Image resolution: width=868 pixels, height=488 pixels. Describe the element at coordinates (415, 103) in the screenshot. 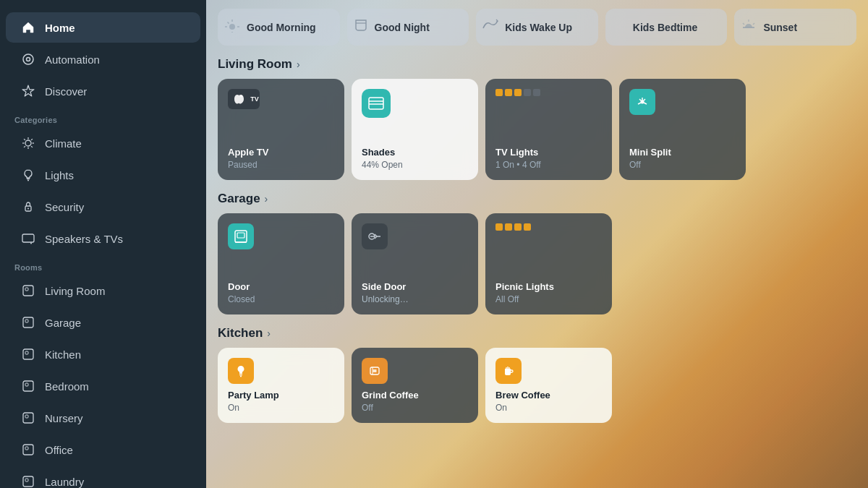

I see `shades-icon-area` at that location.